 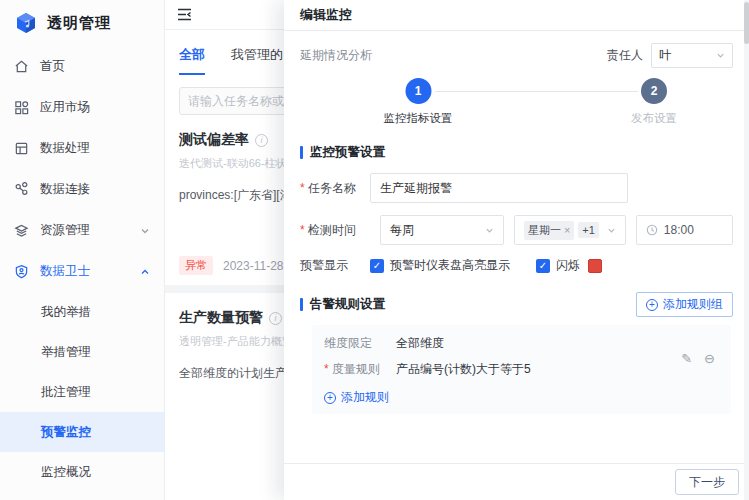 I want to click on sidebar-item-resource-management: 资源管理, so click(x=82, y=230).